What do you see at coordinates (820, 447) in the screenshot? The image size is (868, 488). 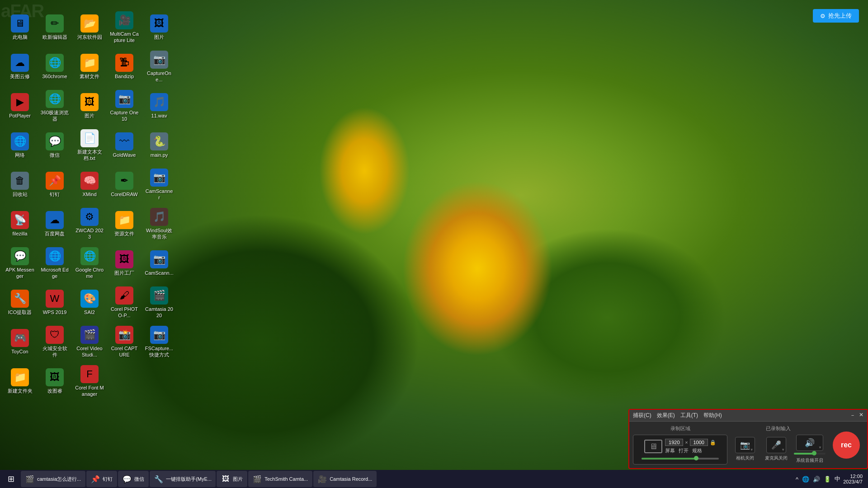 I see `sys-audio-dropdown-arrow: ▼` at bounding box center [820, 447].